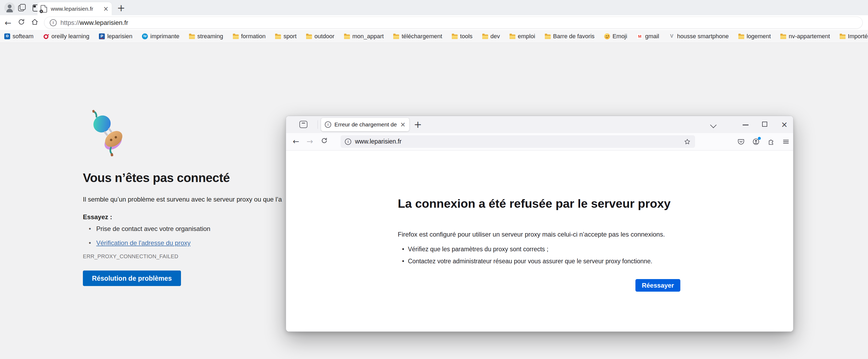 The image size is (868, 359). Describe the element at coordinates (22, 8) in the screenshot. I see `workspaces-icon` at that location.